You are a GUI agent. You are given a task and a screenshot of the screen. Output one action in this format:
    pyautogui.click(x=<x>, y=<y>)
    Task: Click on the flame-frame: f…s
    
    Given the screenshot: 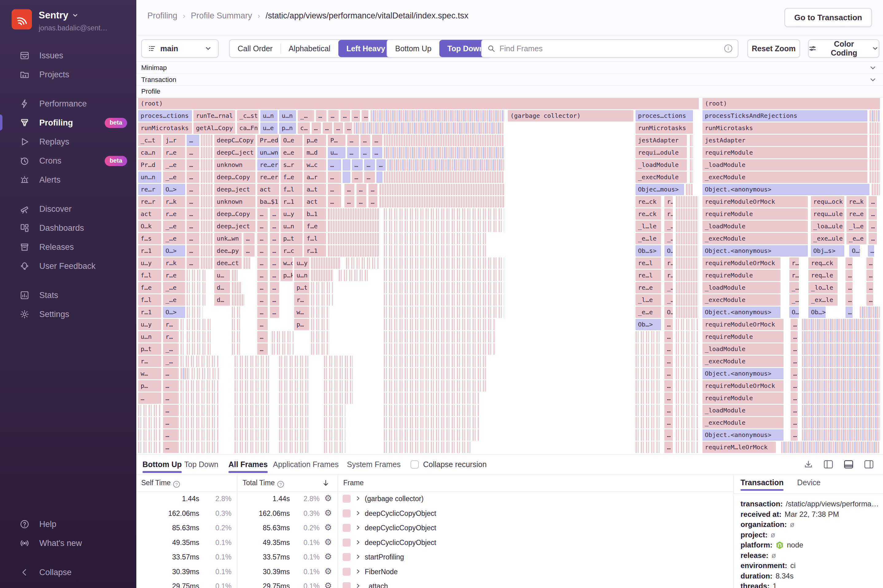 What is the action you would take?
    pyautogui.click(x=150, y=238)
    